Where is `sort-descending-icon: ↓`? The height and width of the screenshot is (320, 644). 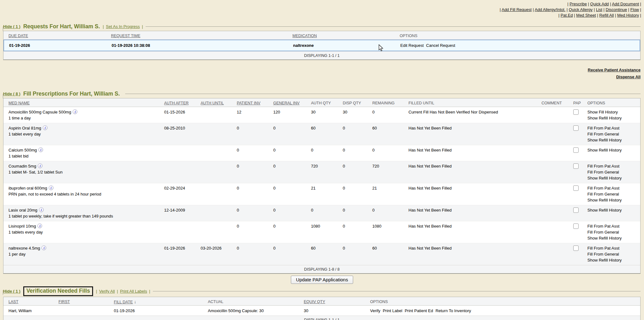 sort-descending-icon: ↓ is located at coordinates (135, 302).